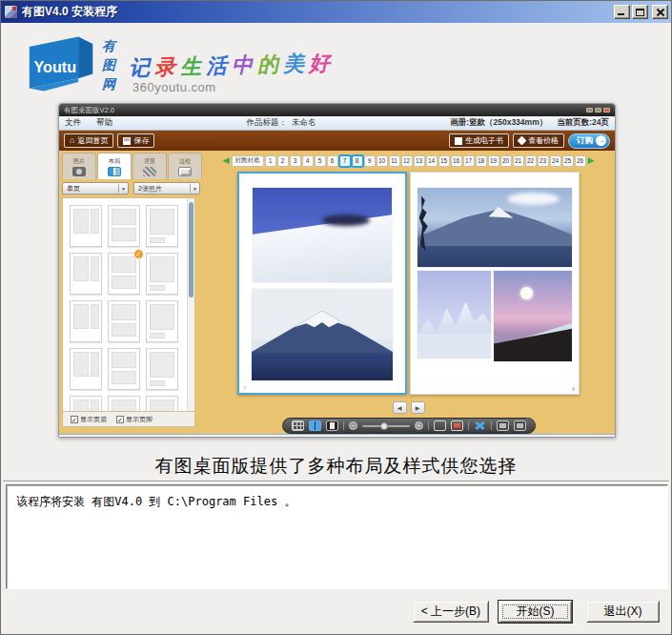 This screenshot has width=672, height=635. Describe the element at coordinates (519, 161) in the screenshot. I see `page-button-21: 21` at that location.